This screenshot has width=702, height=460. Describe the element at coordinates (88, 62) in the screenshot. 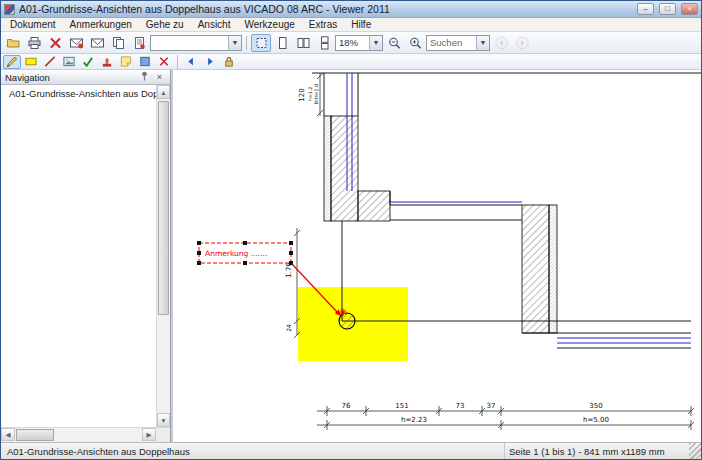

I see `check-tool-button` at that location.